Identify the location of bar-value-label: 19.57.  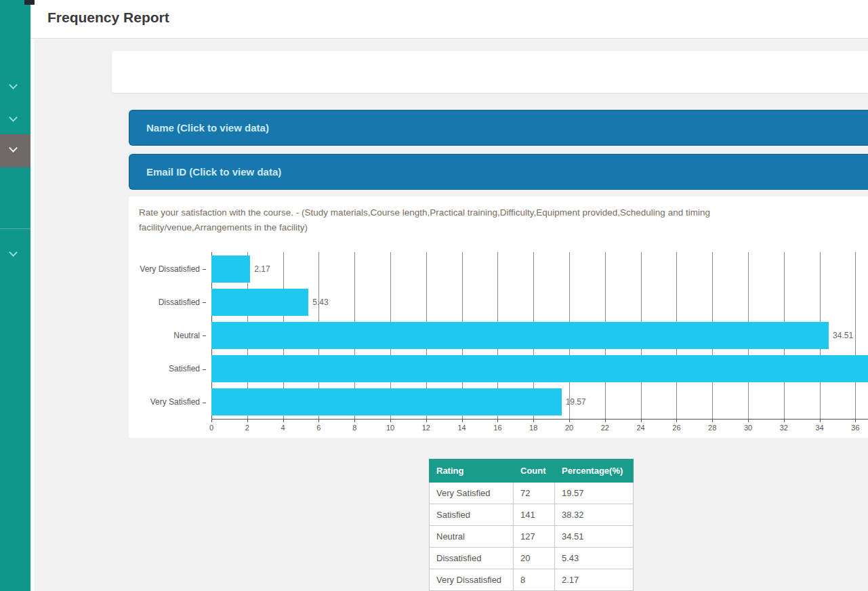
(576, 402).